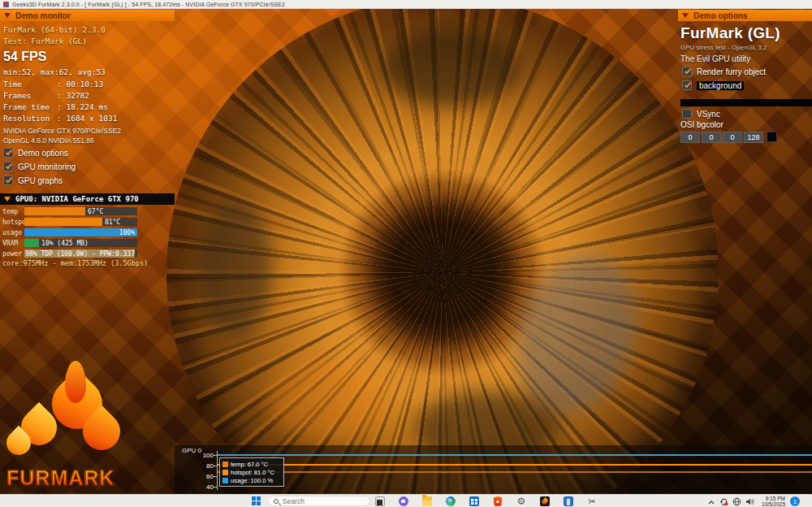  Describe the element at coordinates (380, 501) in the screenshot. I see `task-view-icon` at that location.